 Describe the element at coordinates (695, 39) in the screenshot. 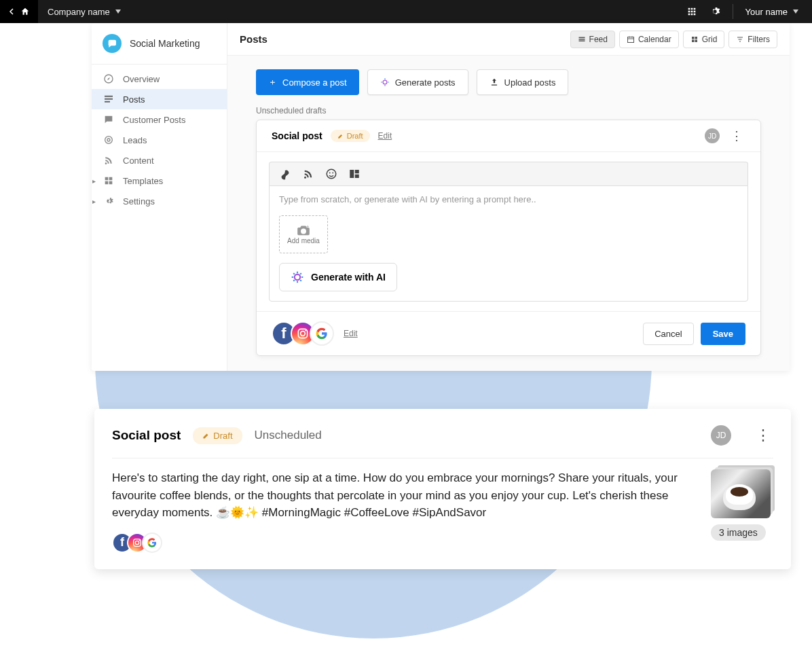

I see `grid-icon` at that location.